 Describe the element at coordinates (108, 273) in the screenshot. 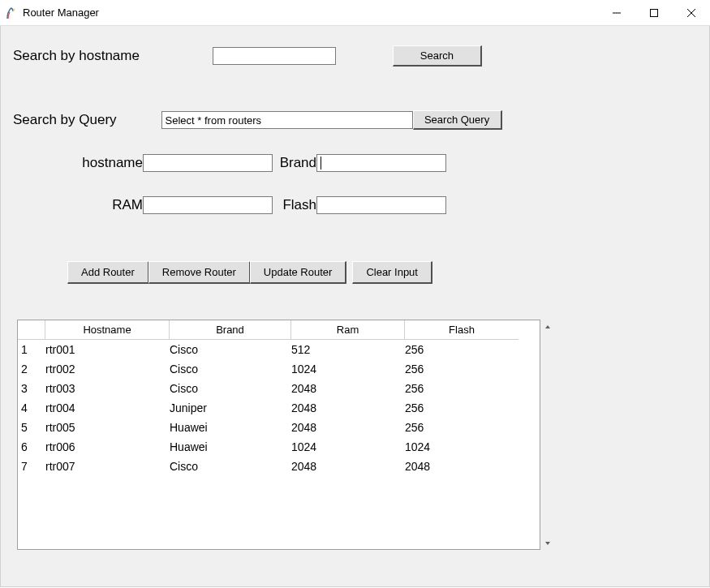

I see `add-router-label: Add Router` at that location.